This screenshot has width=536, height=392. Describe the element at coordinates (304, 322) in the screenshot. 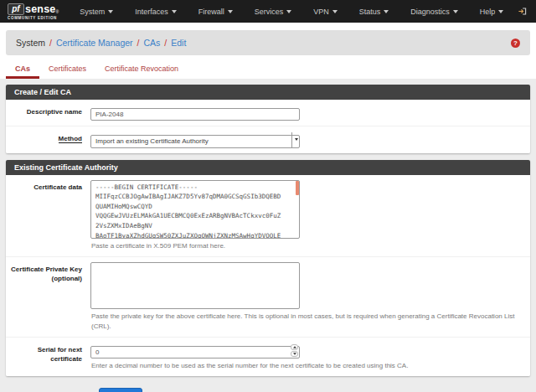

I see `private-key-help: Paste the private key for the above cert…` at that location.